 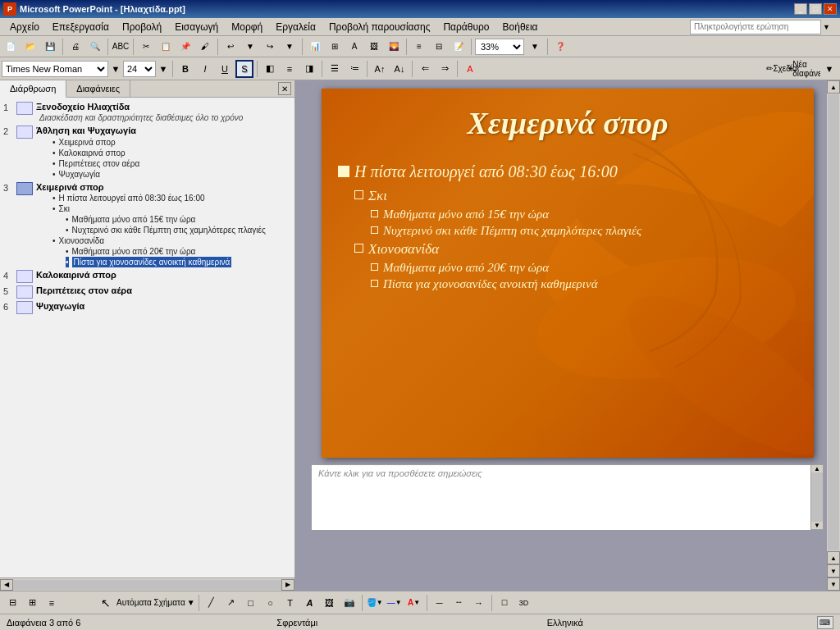 I want to click on new-slide-arrow: ▼, so click(x=829, y=69).